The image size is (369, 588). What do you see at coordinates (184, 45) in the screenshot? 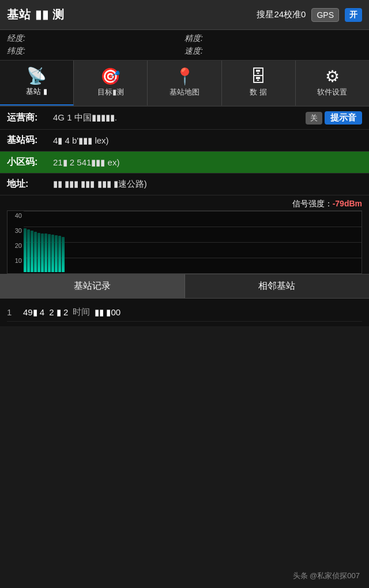
I see `gps-info-section: 经度: 精度: 纬度: 速度:` at bounding box center [184, 45].